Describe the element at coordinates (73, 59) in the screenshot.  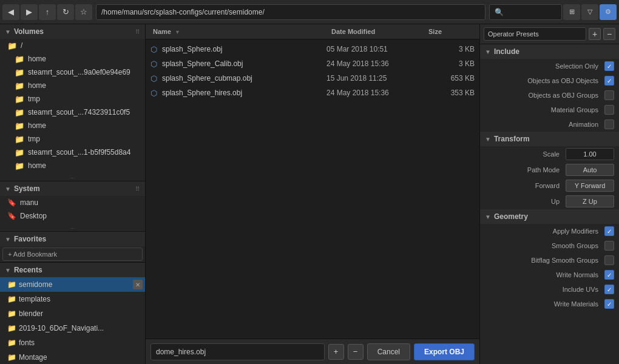
I see `volume-item-home1: 📁 home` at that location.